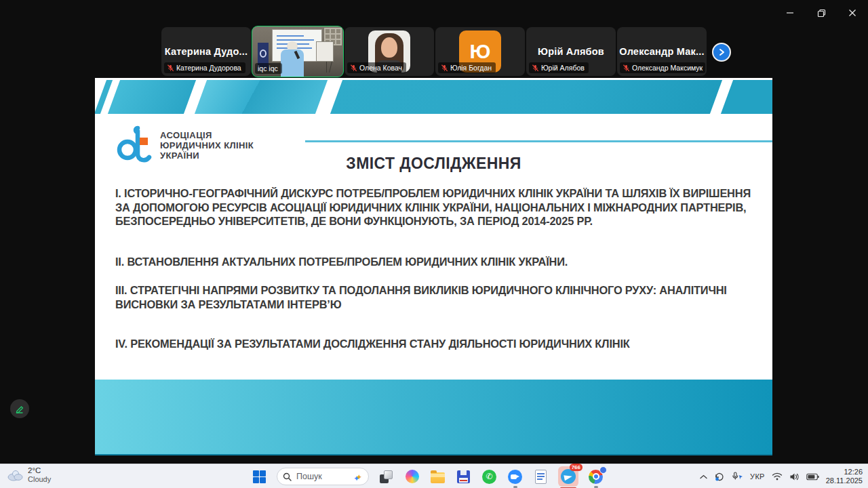 This screenshot has width=868, height=488. Describe the element at coordinates (434, 52) in the screenshot. I see `participant-strip: Катерина Дудо... Катерина Дудорова` at that location.